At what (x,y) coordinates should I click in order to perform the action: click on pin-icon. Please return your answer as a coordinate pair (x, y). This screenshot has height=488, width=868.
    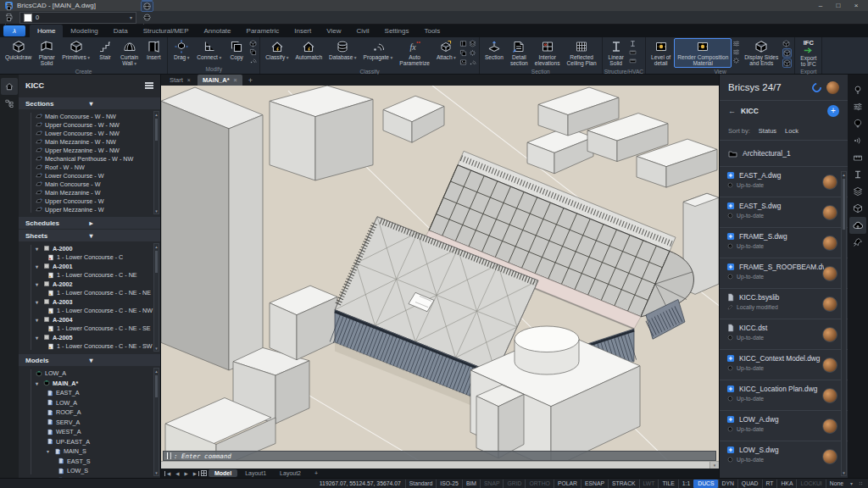
    Looking at the image, I should click on (858, 242).